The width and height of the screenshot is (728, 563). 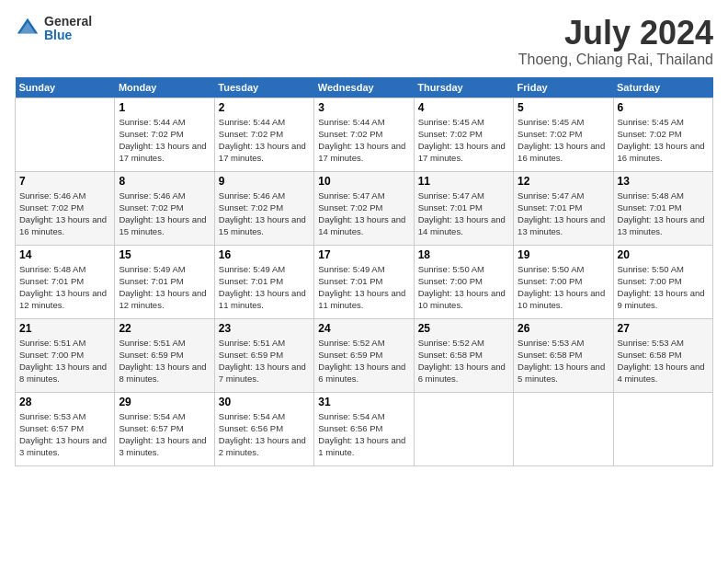 I want to click on date-number: 10, so click(x=364, y=181).